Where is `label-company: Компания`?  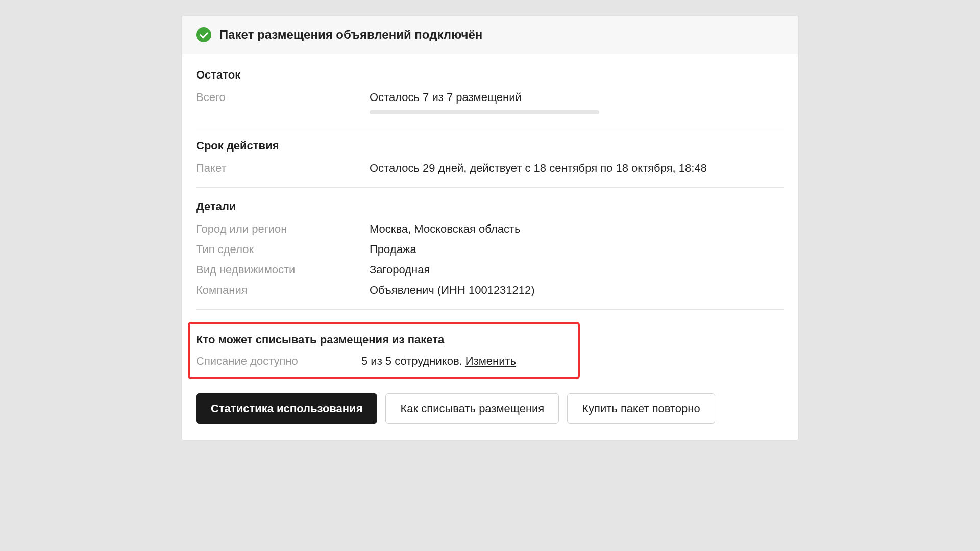
label-company: Компания is located at coordinates (283, 290).